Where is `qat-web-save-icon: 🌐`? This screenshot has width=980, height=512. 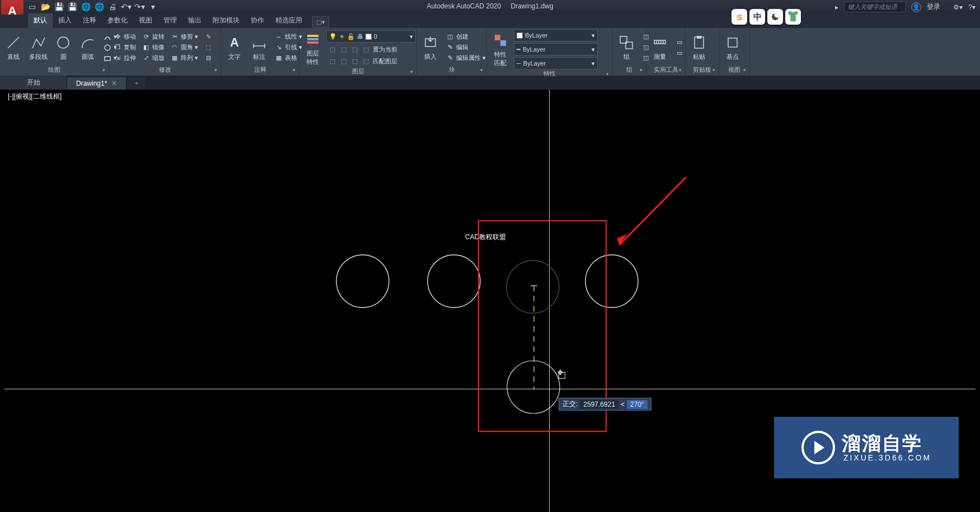
qat-web-save-icon: 🌐 is located at coordinates (99, 7).